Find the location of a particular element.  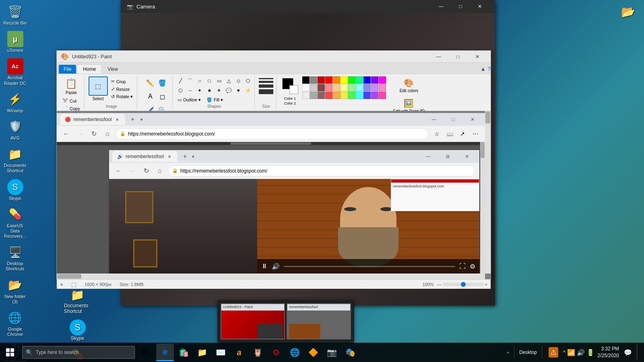

text-tool: A is located at coordinates (150, 97).